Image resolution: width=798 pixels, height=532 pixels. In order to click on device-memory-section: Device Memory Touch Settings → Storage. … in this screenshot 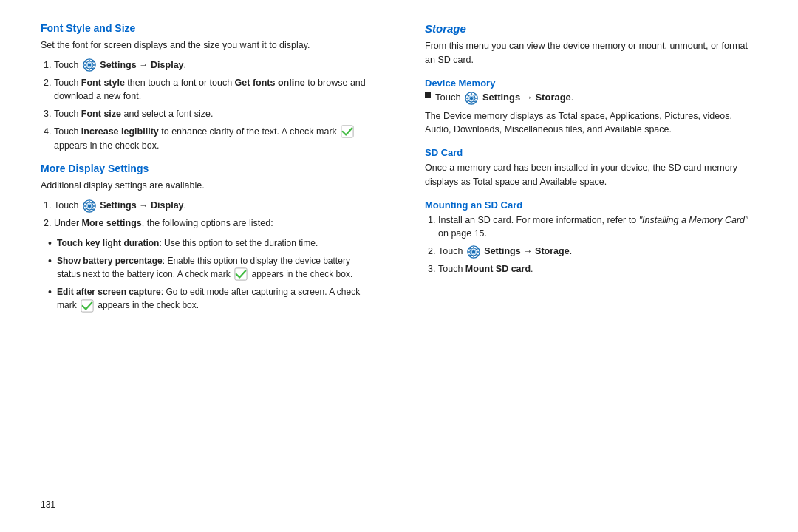, I will do `click(591, 108)`.